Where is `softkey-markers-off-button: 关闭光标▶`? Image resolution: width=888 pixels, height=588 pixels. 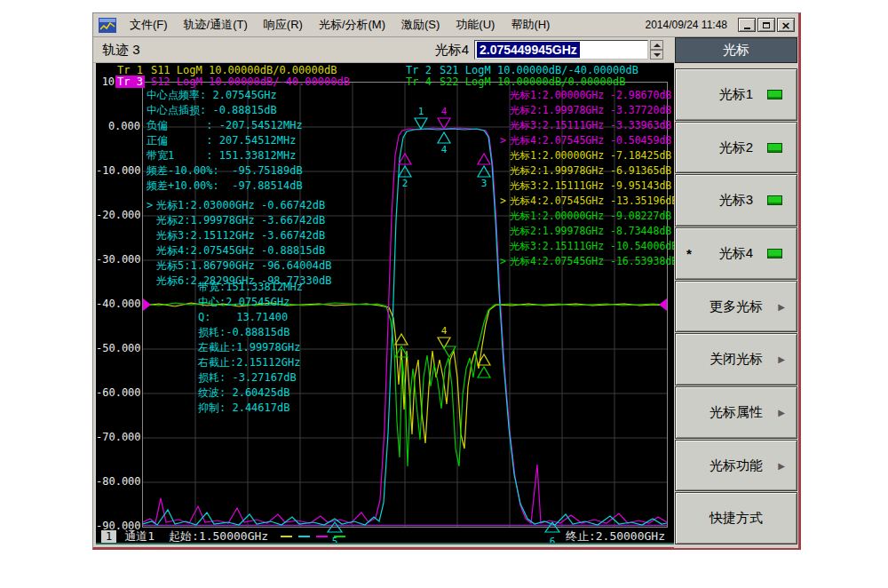 softkey-markers-off-button: 关闭光标▶ is located at coordinates (736, 359).